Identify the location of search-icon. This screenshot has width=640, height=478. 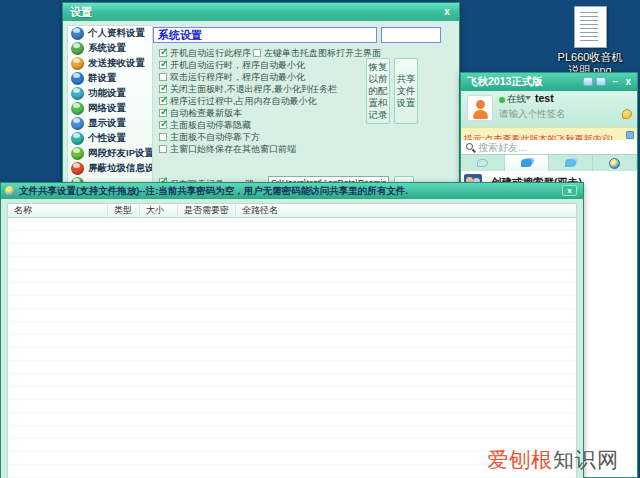
(470, 146).